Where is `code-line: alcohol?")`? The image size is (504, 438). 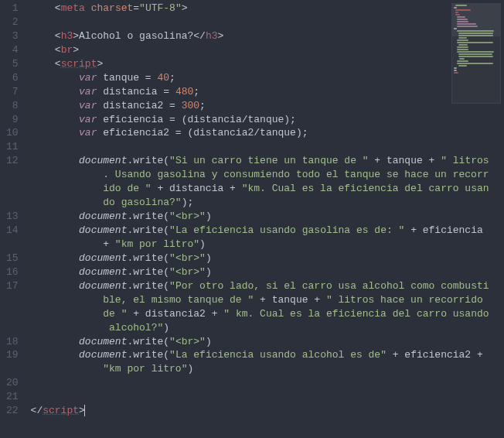 code-line: alcohol?") is located at coordinates (267, 328).